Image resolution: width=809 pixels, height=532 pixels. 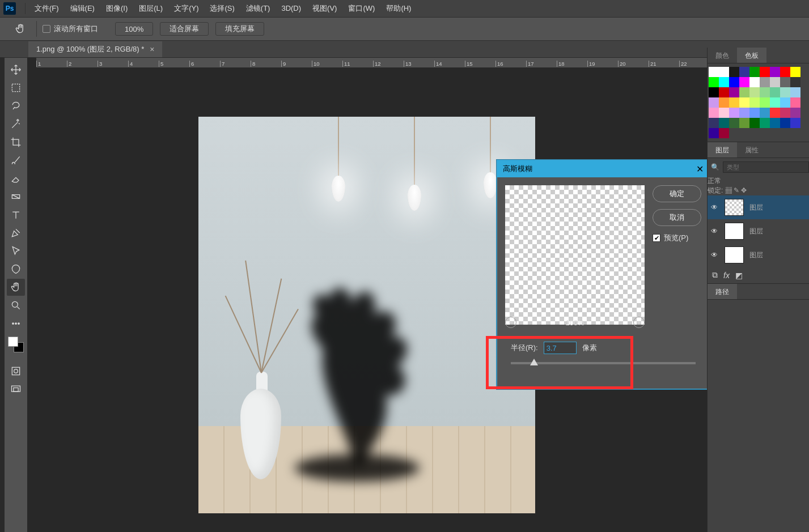 What do you see at coordinates (399, 8) in the screenshot?
I see `menu-help: 帮助(H)` at bounding box center [399, 8].